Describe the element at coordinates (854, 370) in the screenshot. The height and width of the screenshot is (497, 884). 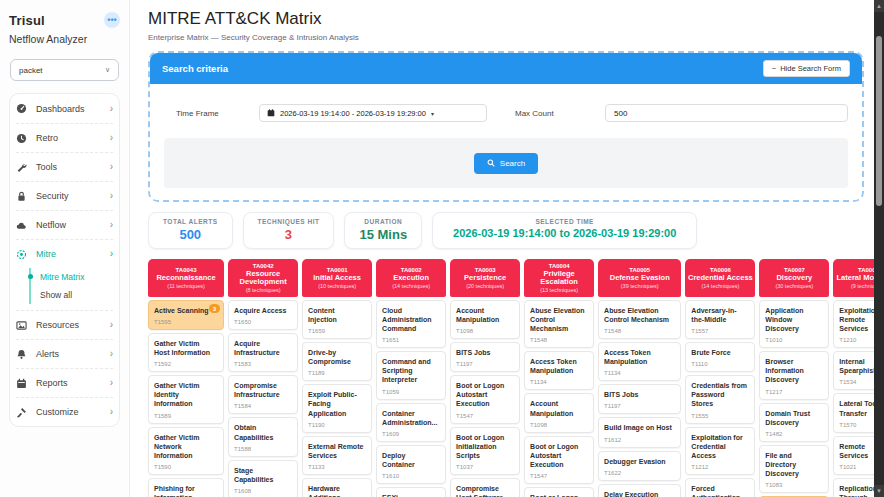
I see `technique-cell-t1534: Internal Spearphishing T1534` at that location.